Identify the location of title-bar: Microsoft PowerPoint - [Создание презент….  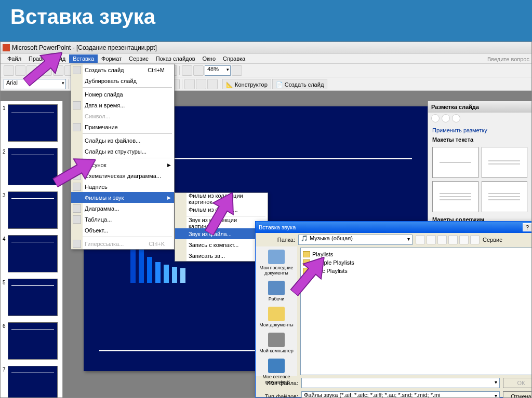
(266, 48).